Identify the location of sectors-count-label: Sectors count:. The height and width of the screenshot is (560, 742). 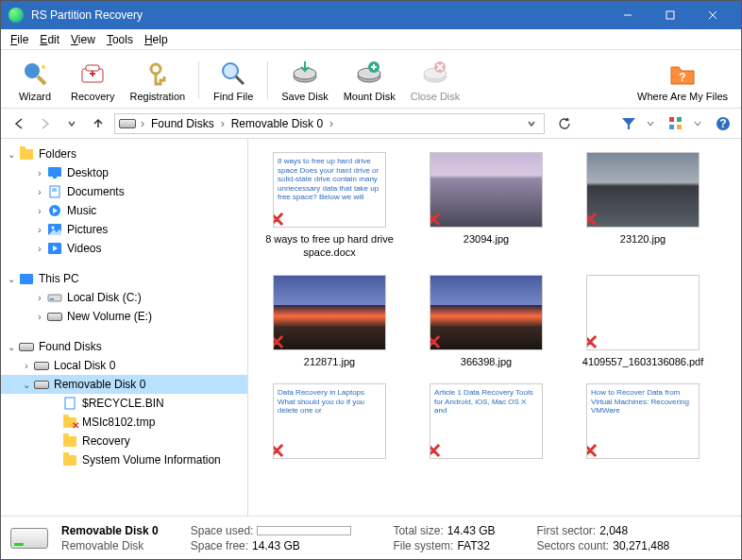
(574, 546).